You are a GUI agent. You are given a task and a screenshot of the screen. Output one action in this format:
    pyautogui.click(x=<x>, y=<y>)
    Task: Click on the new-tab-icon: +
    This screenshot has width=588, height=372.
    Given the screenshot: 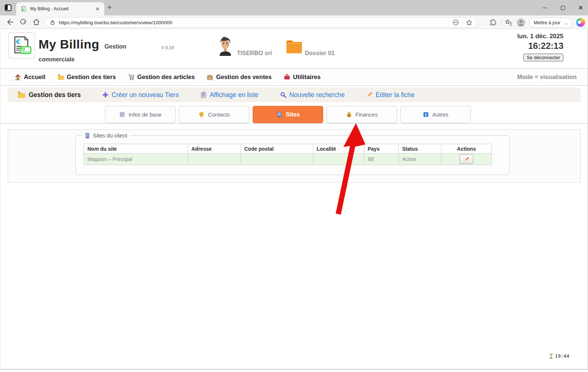 What is the action you would take?
    pyautogui.click(x=109, y=7)
    